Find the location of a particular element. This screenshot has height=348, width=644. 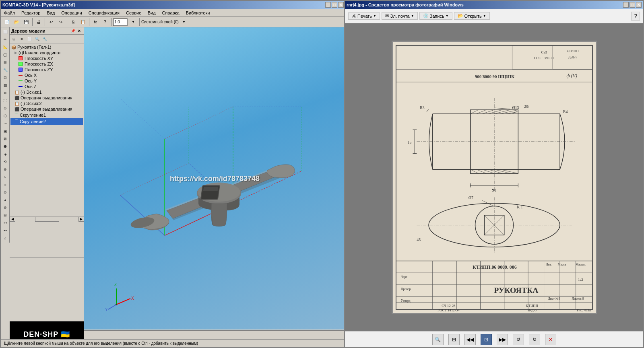

menu-view: Вид is located at coordinates (51, 13).